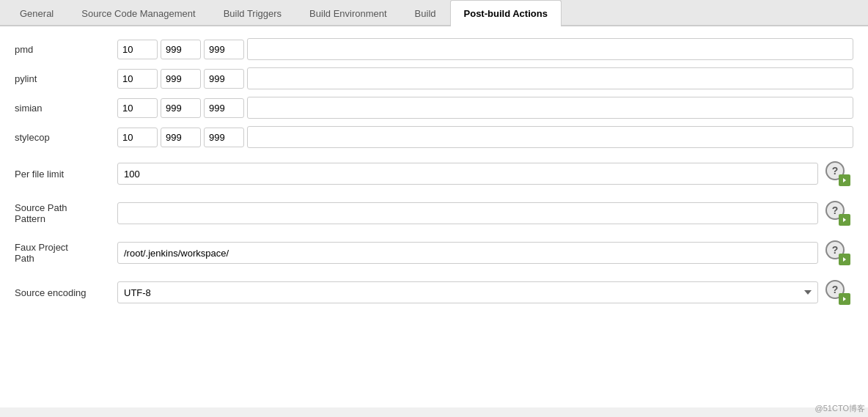 This screenshot has width=868, height=417. I want to click on per-file-limit-input, so click(468, 174).